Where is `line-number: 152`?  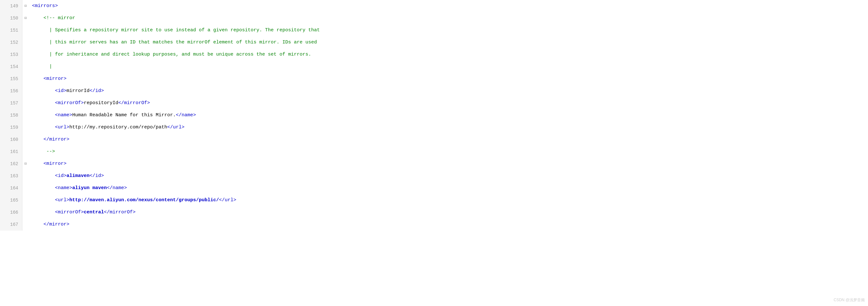
line-number: 152 is located at coordinates (11, 42).